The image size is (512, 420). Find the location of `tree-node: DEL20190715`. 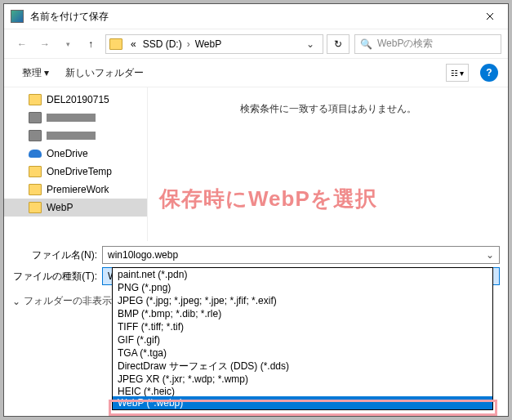

tree-node: DEL20190715 is located at coordinates (75, 100).